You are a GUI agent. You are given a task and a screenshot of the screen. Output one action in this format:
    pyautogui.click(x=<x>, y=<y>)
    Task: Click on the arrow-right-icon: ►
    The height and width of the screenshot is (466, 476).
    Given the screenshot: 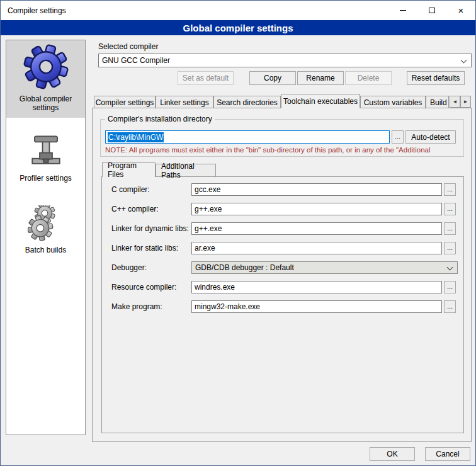 What is the action you would take?
    pyautogui.click(x=466, y=102)
    